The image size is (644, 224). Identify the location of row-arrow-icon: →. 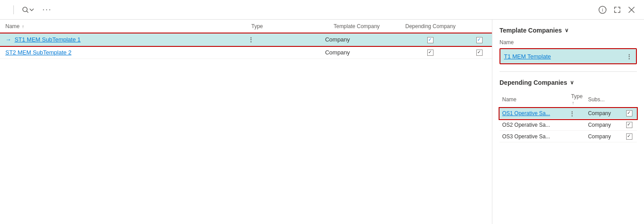
(9, 39).